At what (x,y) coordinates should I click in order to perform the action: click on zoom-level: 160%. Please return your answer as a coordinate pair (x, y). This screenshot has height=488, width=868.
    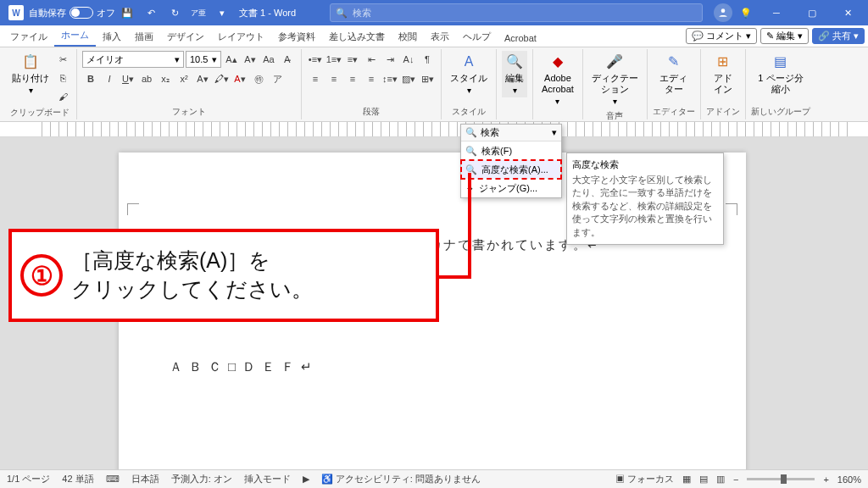
    Looking at the image, I should click on (849, 480).